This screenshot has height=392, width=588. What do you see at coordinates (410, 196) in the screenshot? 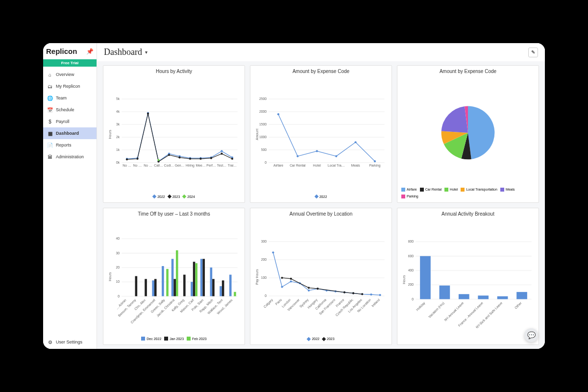
I see `legend-item: Parking` at bounding box center [410, 196].